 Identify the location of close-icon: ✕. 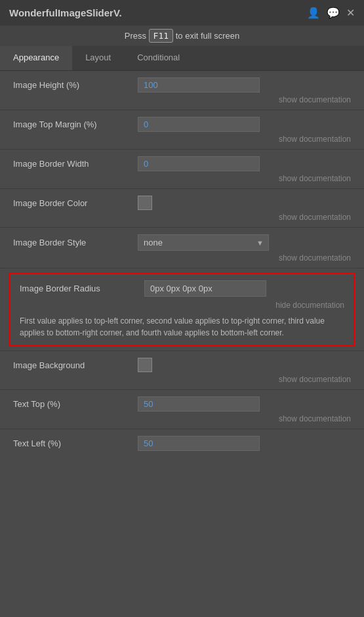
(350, 13).